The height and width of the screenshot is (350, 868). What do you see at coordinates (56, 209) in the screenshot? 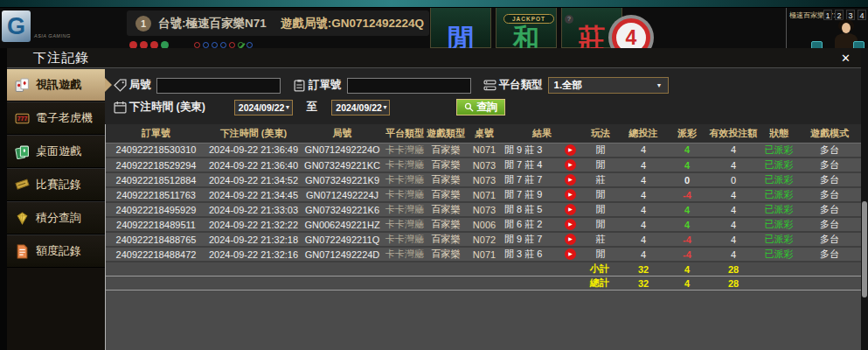
I see `sidebar-menu: 視訊遊戲777電子老虎機桌面遊戲比賽記錄積分查詢額度記錄` at bounding box center [56, 209].